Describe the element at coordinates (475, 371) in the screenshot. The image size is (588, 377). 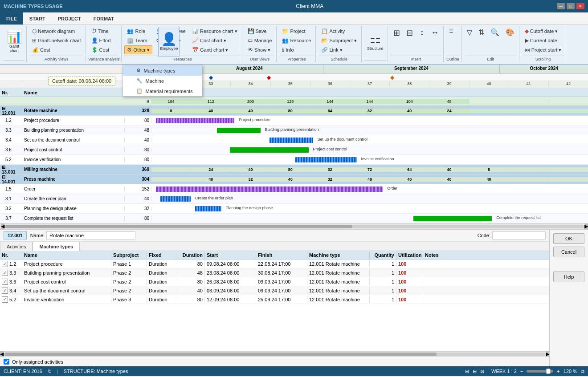
I see `layout-icon-2: ⊟` at that location.